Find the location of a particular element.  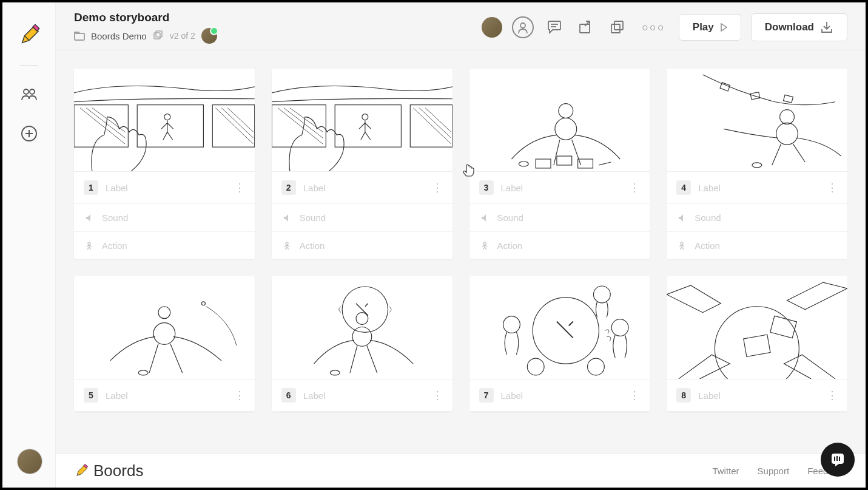

download-button-label: Download is located at coordinates (790, 27).